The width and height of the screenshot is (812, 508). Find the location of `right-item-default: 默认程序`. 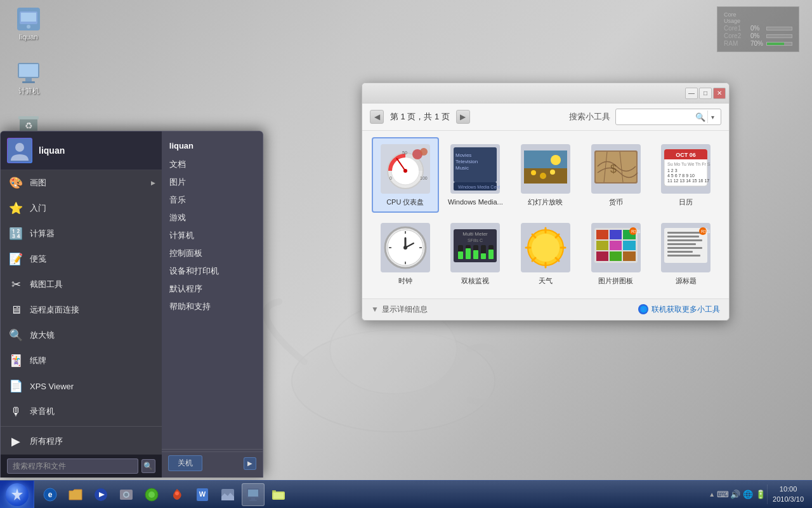

right-item-default: 默认程序 is located at coordinates (212, 289).